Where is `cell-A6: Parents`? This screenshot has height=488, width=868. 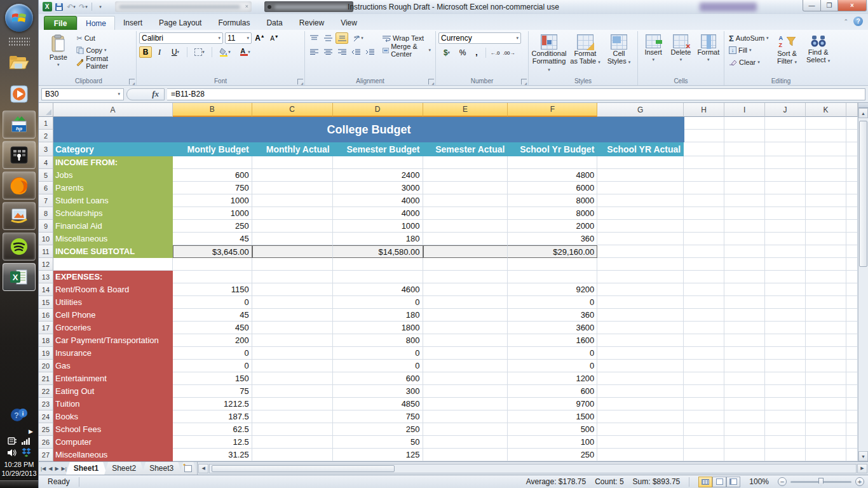
cell-A6: Parents is located at coordinates (113, 188).